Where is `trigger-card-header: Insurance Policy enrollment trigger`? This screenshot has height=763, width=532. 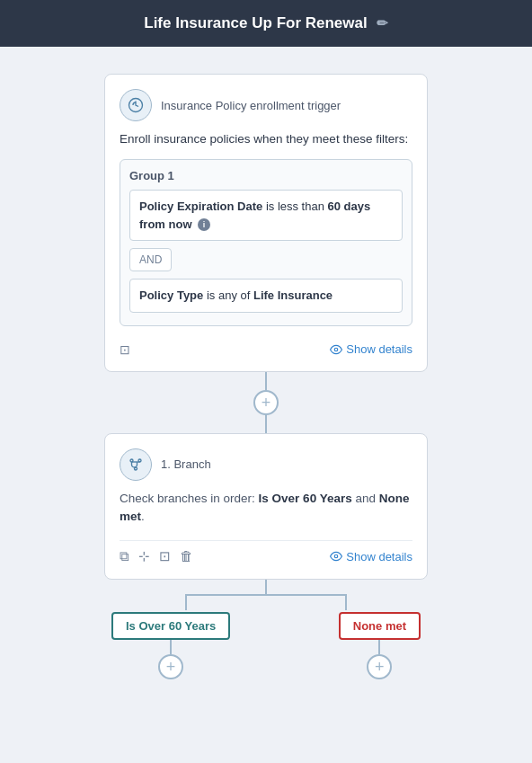 trigger-card-header: Insurance Policy enrollment trigger is located at coordinates (266, 105).